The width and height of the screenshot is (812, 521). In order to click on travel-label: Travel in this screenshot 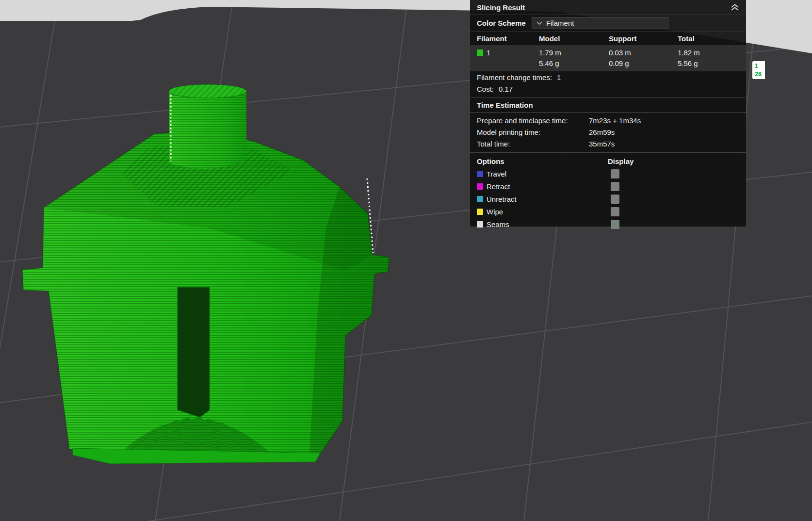, I will do `click(549, 174)`.